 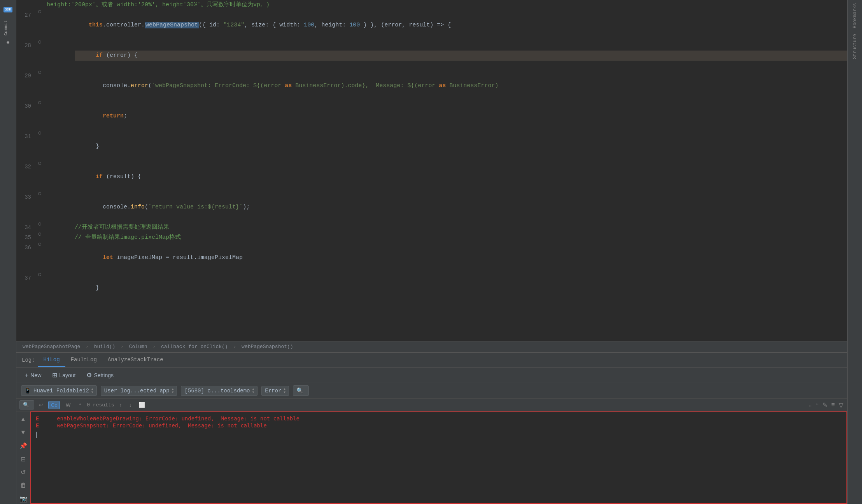 What do you see at coordinates (432, 360) in the screenshot?
I see `tab-bar: Log: HiLog FaultLog AnalyzeStackTrace` at bounding box center [432, 360].